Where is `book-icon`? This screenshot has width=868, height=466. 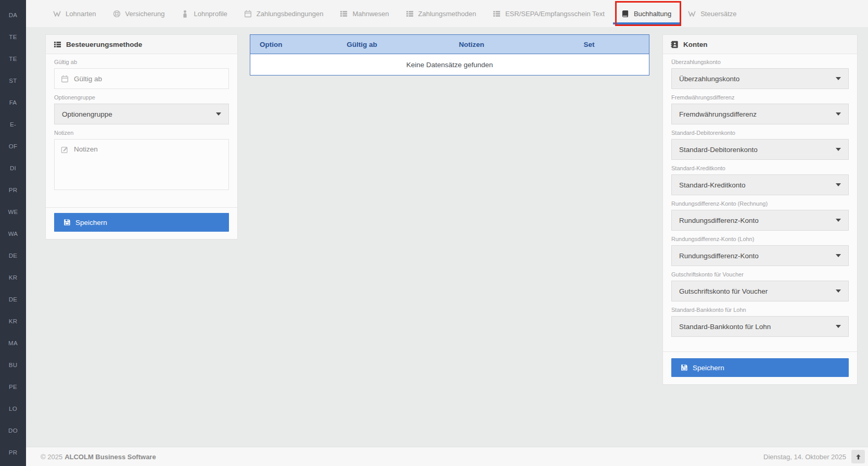
book-icon is located at coordinates (626, 14).